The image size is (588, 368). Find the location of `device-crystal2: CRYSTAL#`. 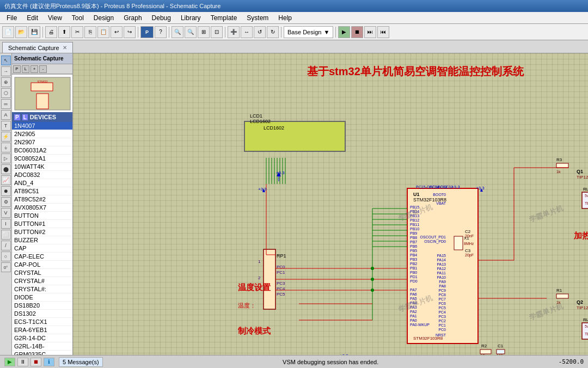

device-crystal2: CRYSTAL# is located at coordinates (42, 281).